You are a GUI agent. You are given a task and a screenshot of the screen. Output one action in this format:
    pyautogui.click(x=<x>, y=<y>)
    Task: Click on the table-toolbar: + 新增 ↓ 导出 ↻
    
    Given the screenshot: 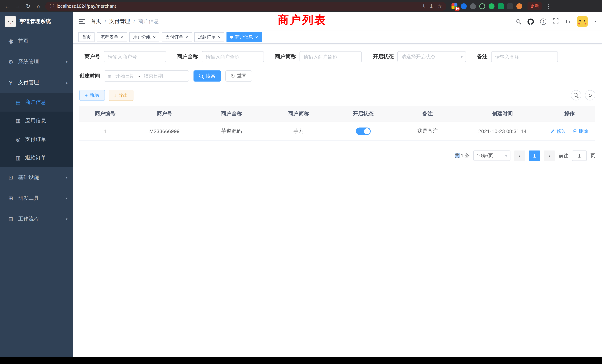 What is the action you would take?
    pyautogui.click(x=337, y=95)
    